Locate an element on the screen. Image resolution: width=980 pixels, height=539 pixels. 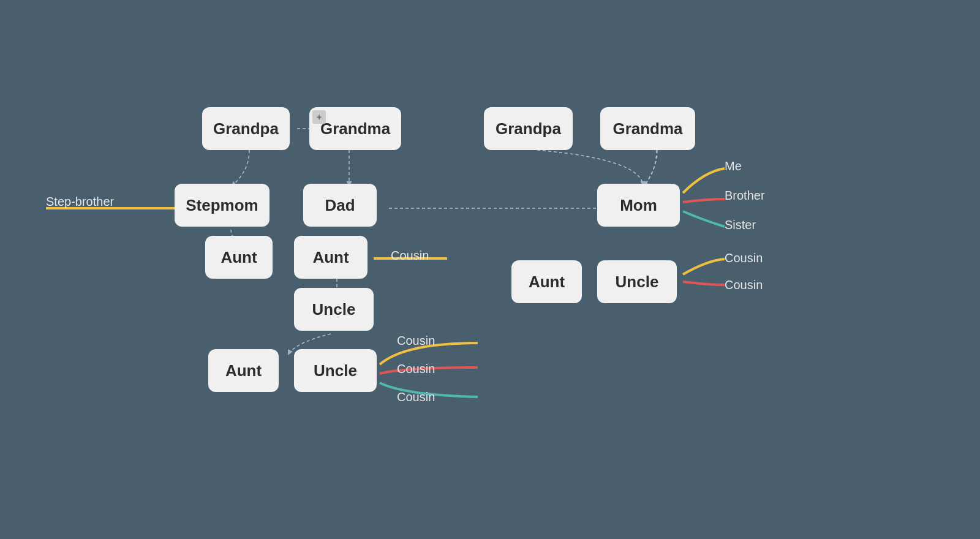
aunt-left3-node: Aunt is located at coordinates (244, 371).